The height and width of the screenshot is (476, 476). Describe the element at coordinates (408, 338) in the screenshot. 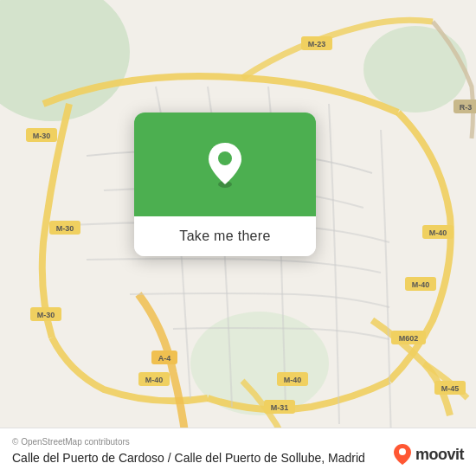

I see `svg-text: M602` at that location.